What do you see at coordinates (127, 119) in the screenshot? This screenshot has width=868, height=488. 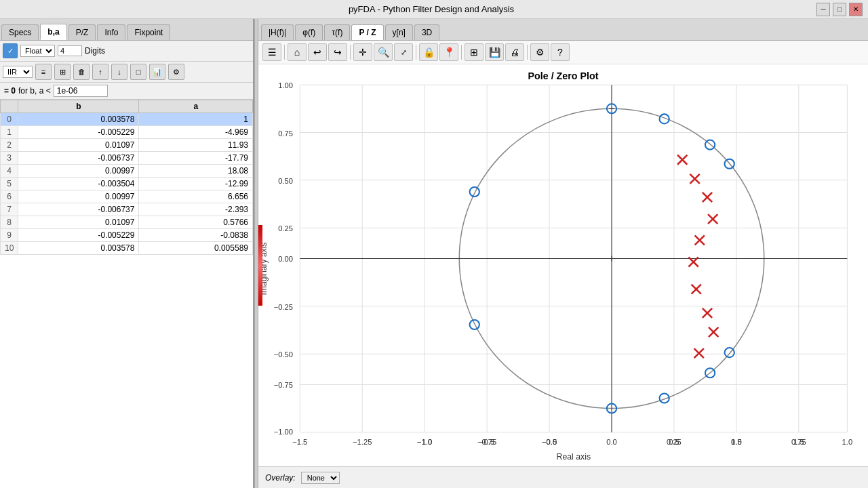 I see `table-row: 00.0035781` at bounding box center [127, 119].